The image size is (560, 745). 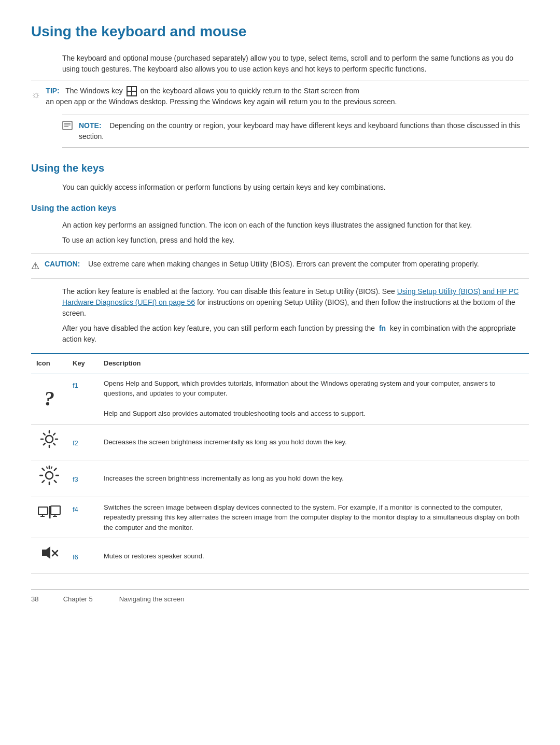 I want to click on action-para4: After you have disabled the action key f…, so click(x=296, y=334).